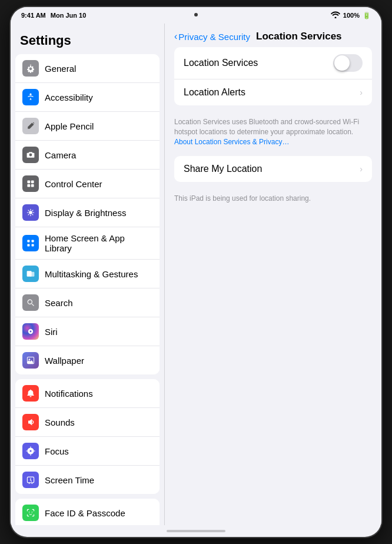  I want to click on screen-time-icon, so click(31, 480).